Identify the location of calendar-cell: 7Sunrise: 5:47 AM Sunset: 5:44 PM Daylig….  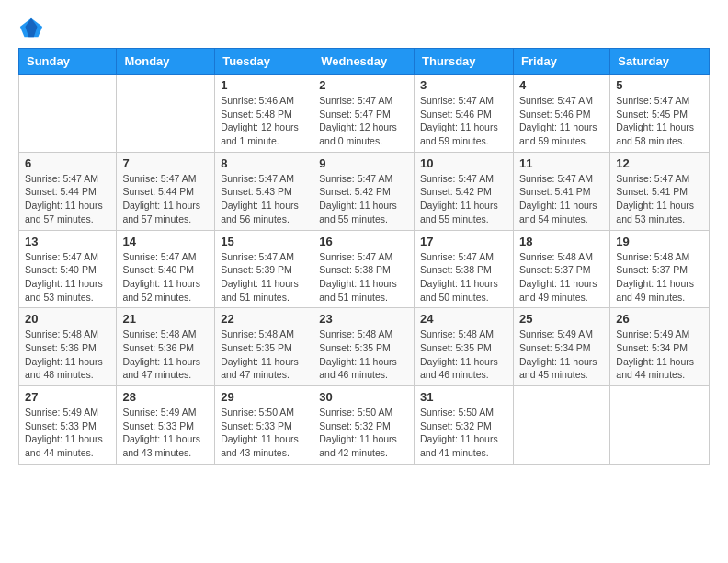
(165, 191).